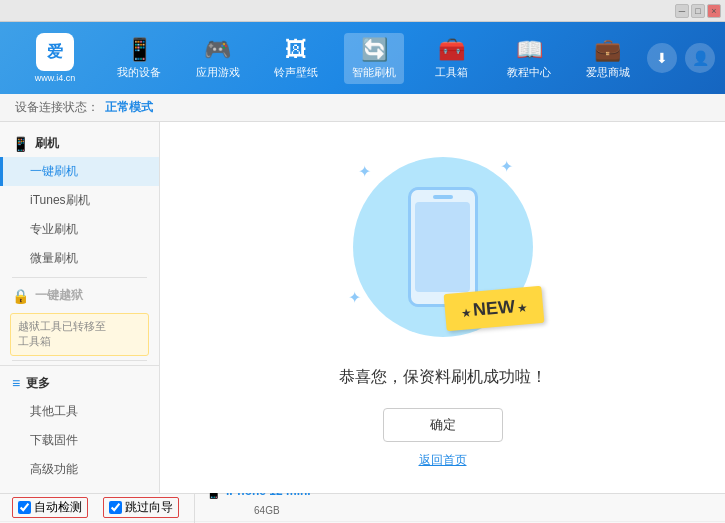 The width and height of the screenshot is (725, 523). What do you see at coordinates (443, 197) in the screenshot?
I see `phone-notch` at bounding box center [443, 197].